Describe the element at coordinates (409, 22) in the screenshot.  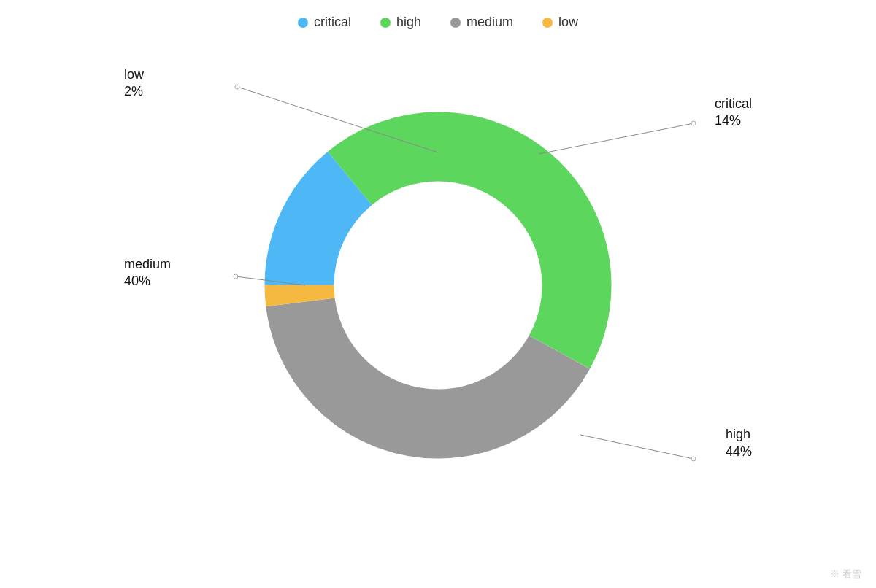
I see `legend-label-high: high` at that location.